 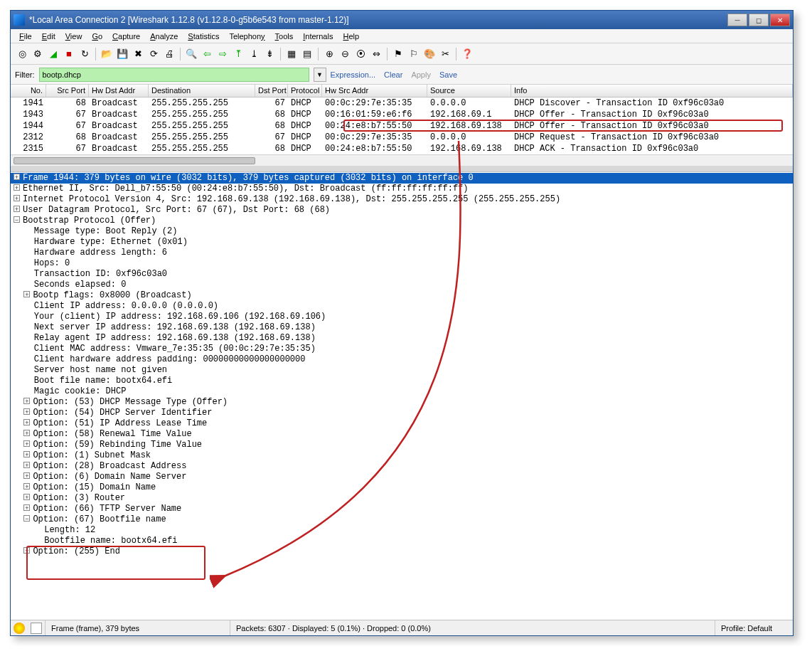 I want to click on col-dstport: Dst Port, so click(x=272, y=91).